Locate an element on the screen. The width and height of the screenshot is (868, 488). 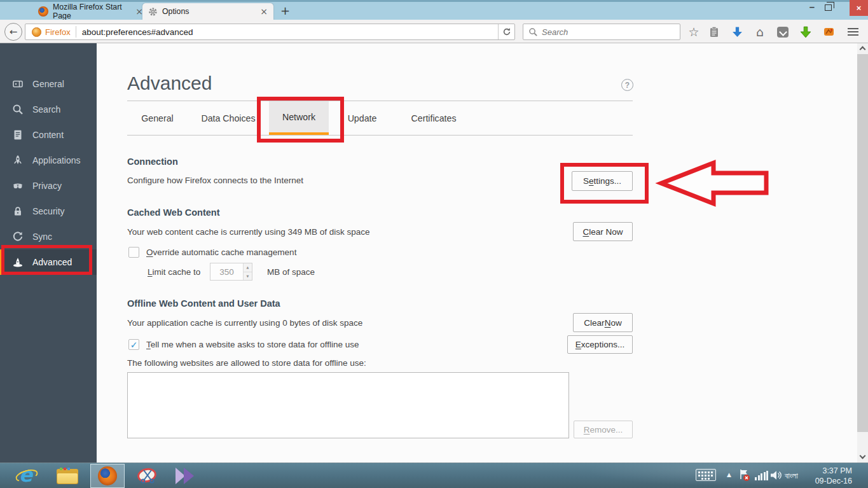
sidebar-item-applications: Applications is located at coordinates (48, 160).